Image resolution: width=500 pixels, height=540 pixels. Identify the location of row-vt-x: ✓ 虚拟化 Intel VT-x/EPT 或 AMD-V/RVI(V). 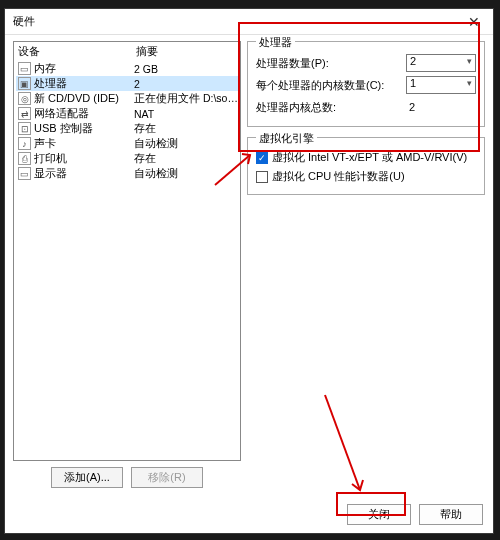
(366, 158).